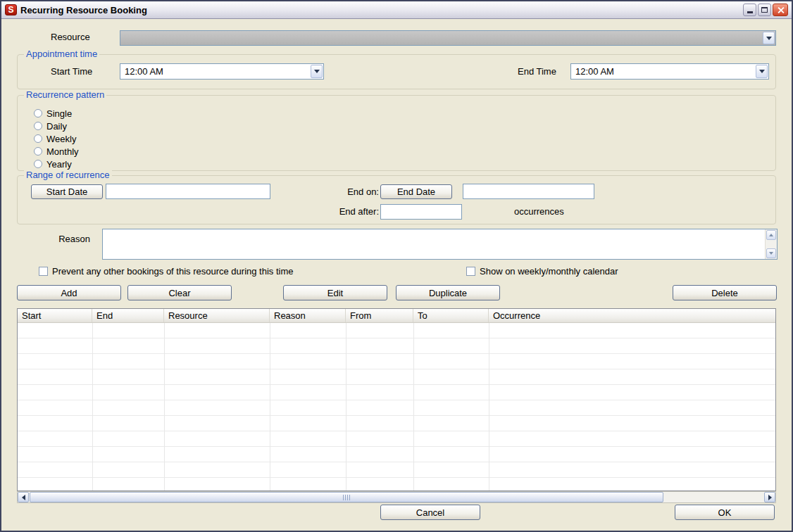 The image size is (793, 532). What do you see at coordinates (765, 10) in the screenshot?
I see `maximize-button` at bounding box center [765, 10].